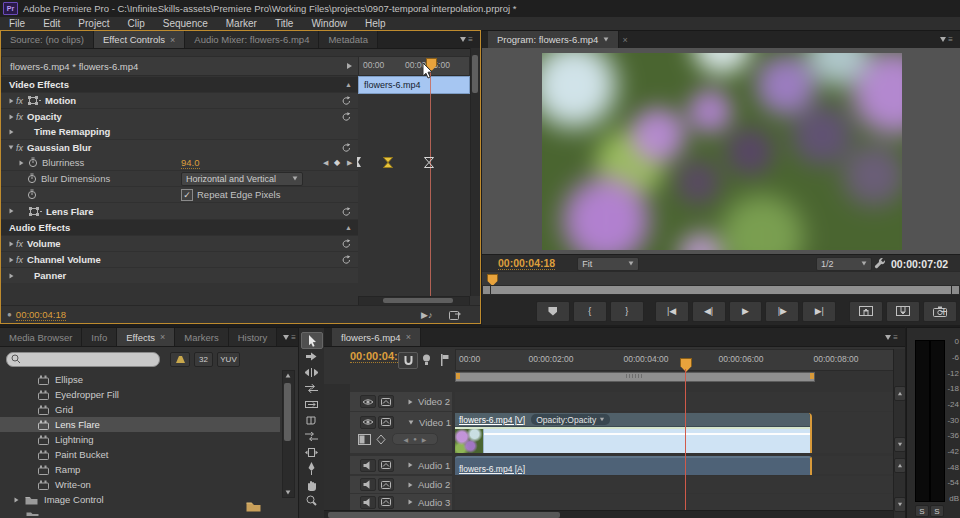 This screenshot has height=518, width=960. Describe the element at coordinates (228, 360) in the screenshot. I see `filter-yuv-button: YUV` at that location.